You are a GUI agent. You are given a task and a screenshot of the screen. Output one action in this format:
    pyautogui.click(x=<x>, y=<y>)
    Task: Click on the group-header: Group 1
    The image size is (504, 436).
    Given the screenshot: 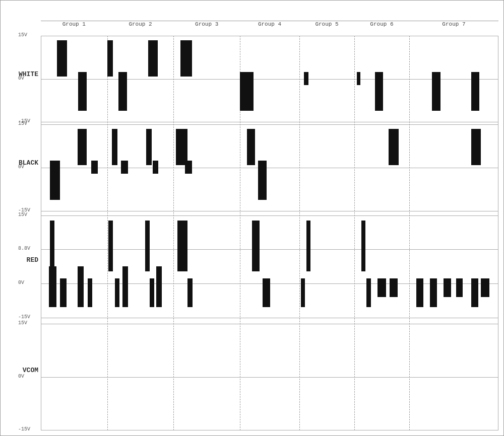 What is the action you would take?
    pyautogui.click(x=74, y=24)
    